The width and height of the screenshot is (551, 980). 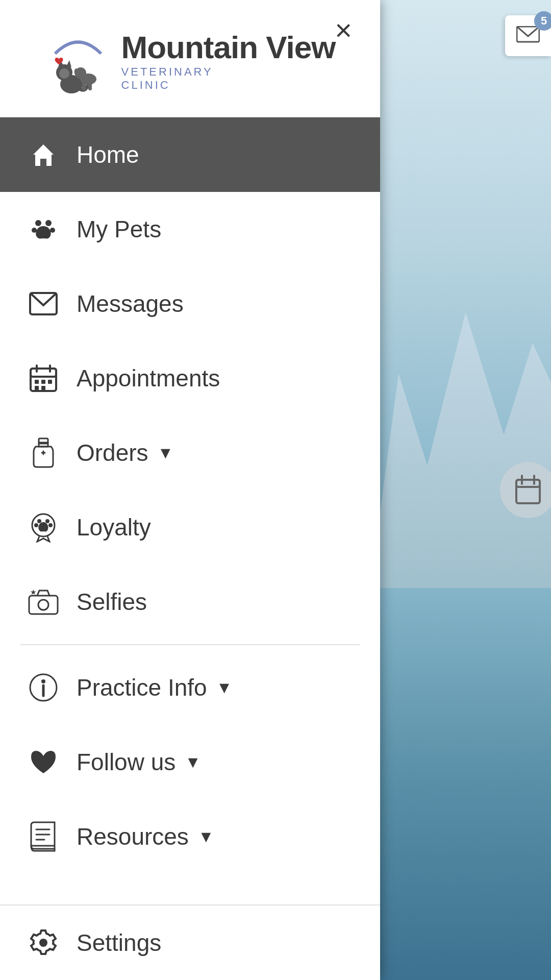 I want to click on info-icon, so click(x=43, y=688).